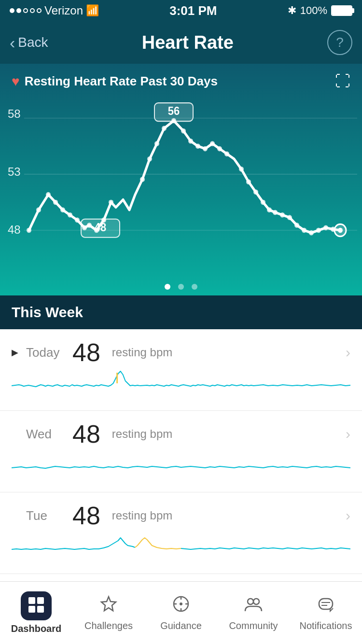  I want to click on community-label: Community, so click(253, 626).